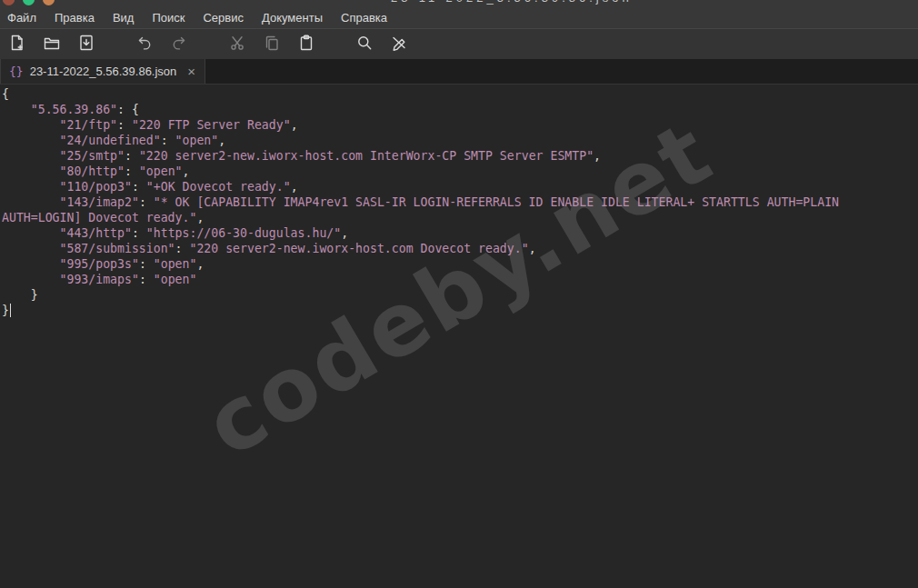 This screenshot has width=918, height=588. What do you see at coordinates (460, 140) in the screenshot?
I see `code-line: "24/undefined": "open",` at bounding box center [460, 140].